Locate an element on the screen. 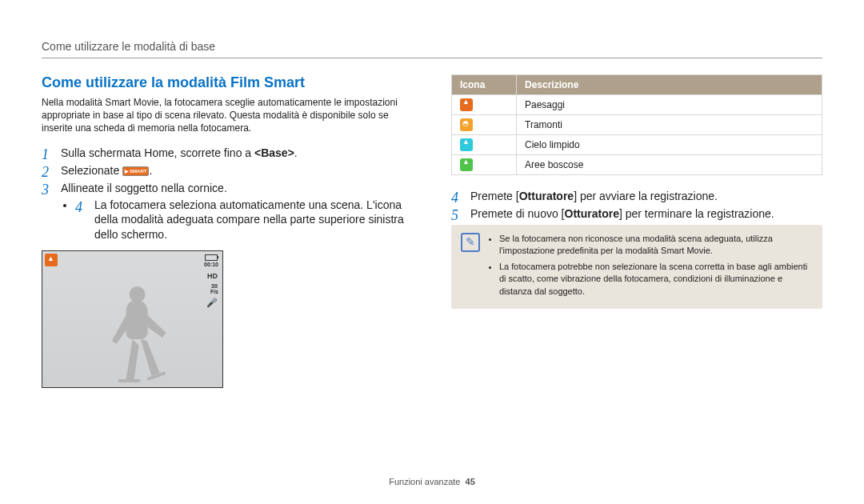  note-item: Se la fotocamera non riconosce una modal… is located at coordinates (656, 245).